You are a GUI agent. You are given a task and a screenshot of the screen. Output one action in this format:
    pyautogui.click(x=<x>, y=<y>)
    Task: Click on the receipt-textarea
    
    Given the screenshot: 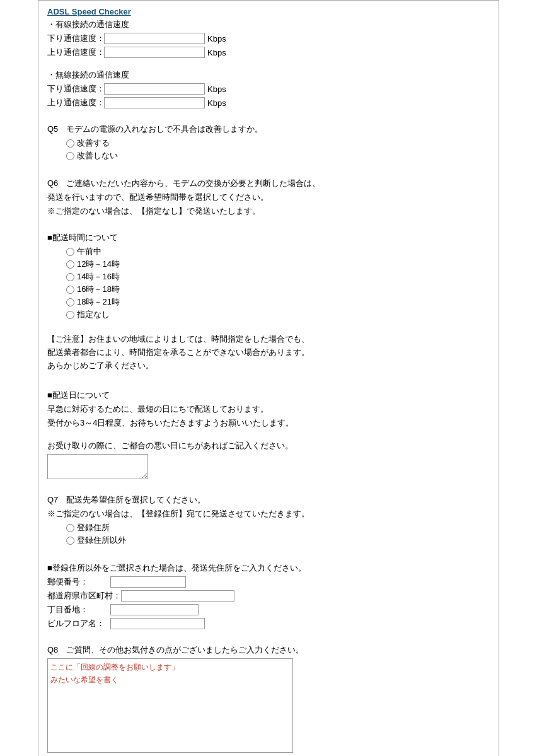 What is the action you would take?
    pyautogui.click(x=98, y=467)
    